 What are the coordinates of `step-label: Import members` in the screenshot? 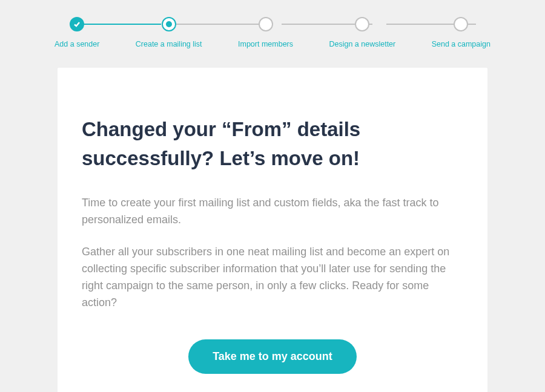 It's located at (265, 44).